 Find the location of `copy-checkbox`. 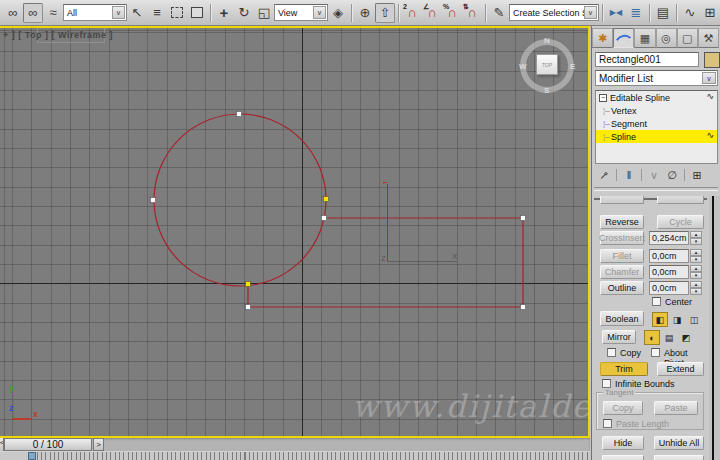

copy-checkbox is located at coordinates (612, 352).